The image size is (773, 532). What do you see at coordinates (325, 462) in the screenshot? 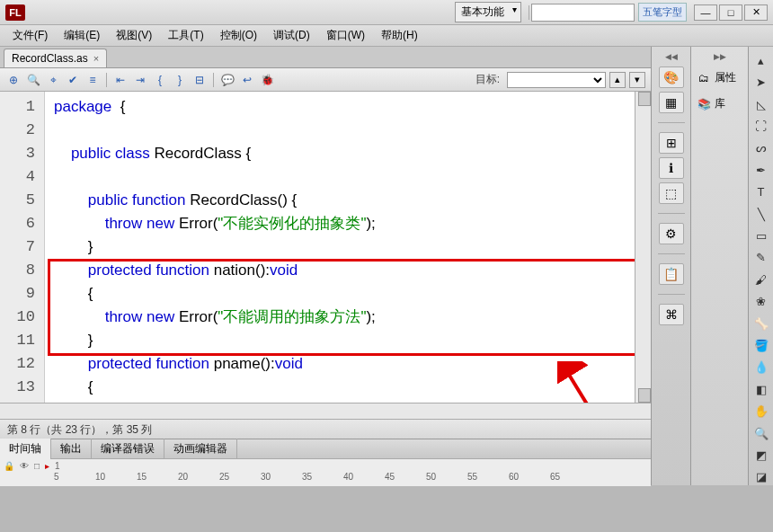
I see `bottom-panel: 时间轴 输出 编译器错误 动画编辑器 🔒 👁 □ ▸1 510152025303…` at bounding box center [325, 462].